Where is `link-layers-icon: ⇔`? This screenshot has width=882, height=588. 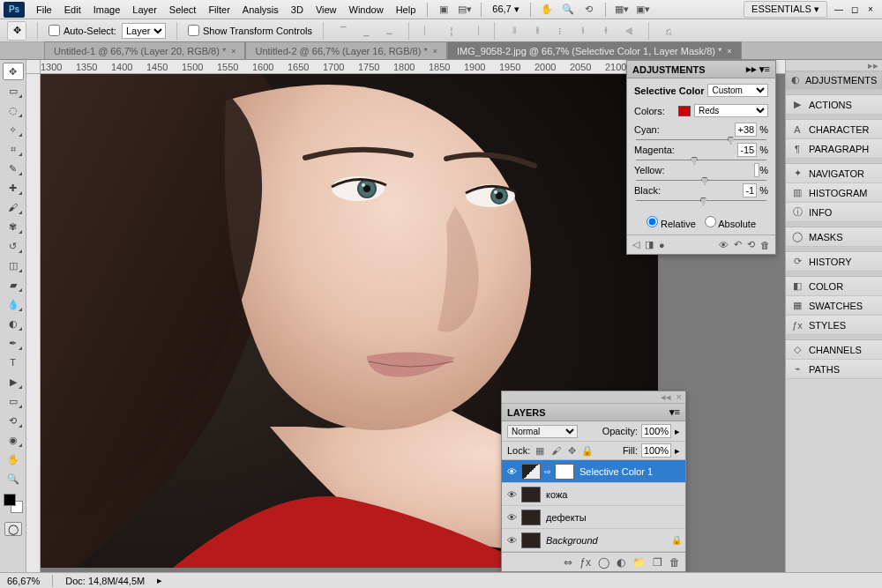
link-layers-icon: ⇔ is located at coordinates (568, 562).